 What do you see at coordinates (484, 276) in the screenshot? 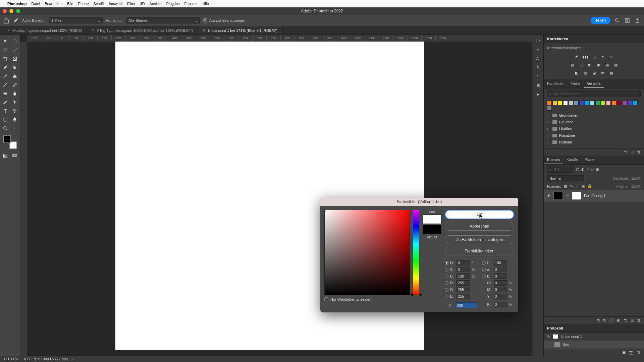
I see `radio-b-lab` at bounding box center [484, 276].